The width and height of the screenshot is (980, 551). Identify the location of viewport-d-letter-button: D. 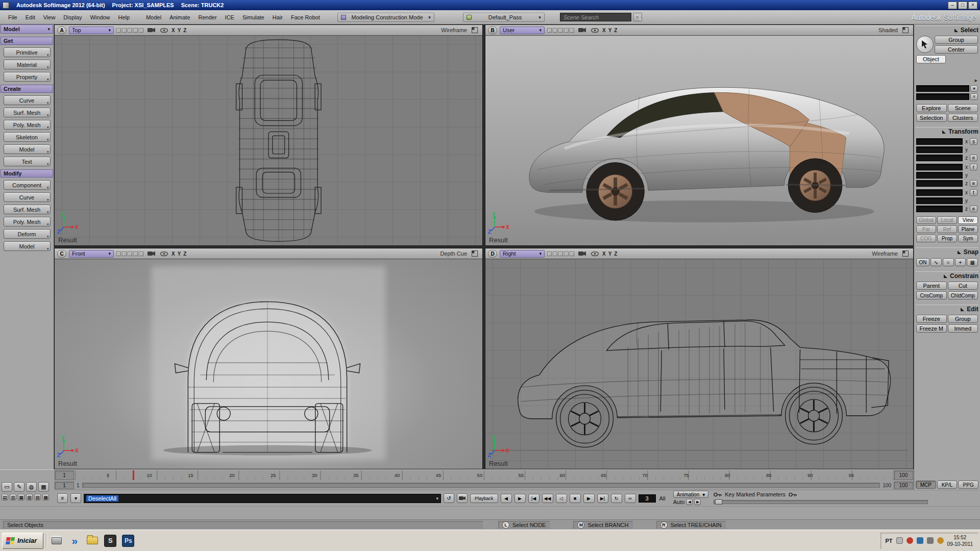
(493, 254).